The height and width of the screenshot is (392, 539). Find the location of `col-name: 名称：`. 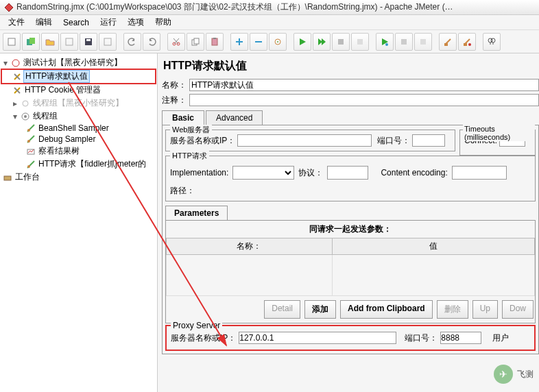

col-name: 名称： is located at coordinates (250, 247).